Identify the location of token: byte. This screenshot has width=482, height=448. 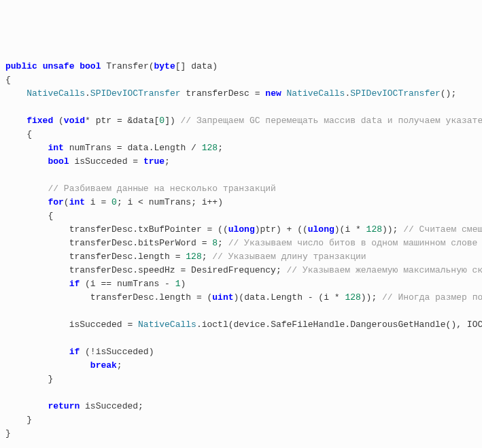
(165, 67).